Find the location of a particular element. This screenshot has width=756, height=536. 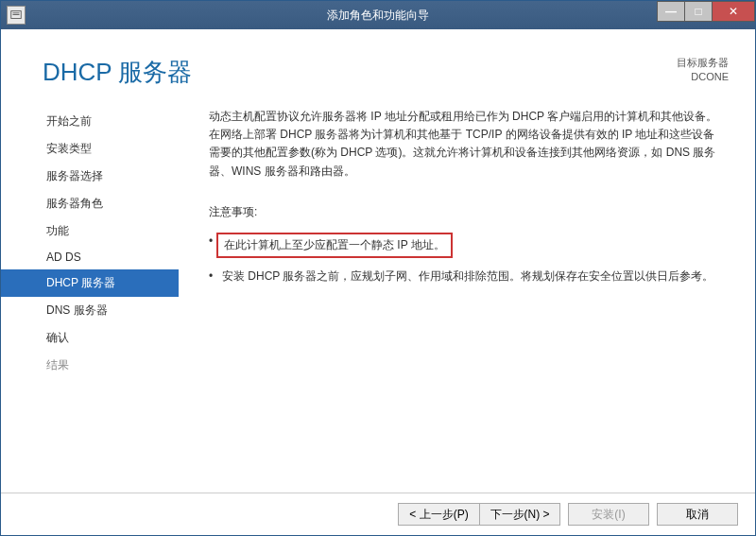

sidebar-item-results: 结果 is located at coordinates (90, 365).